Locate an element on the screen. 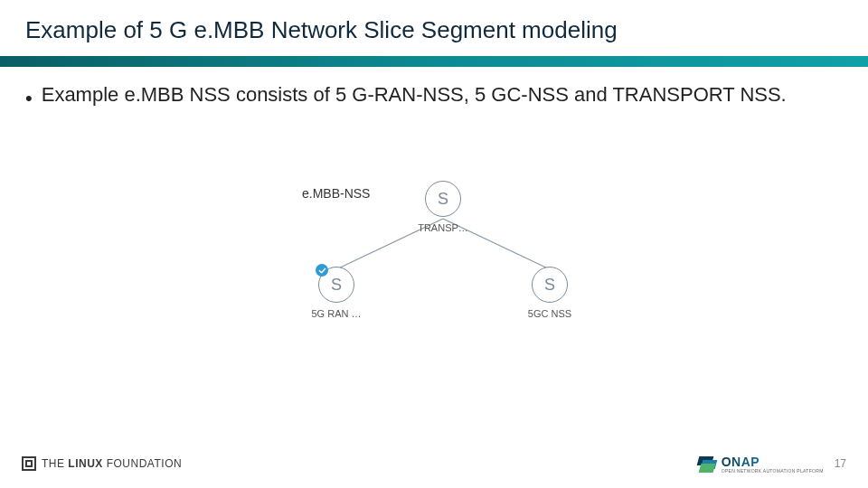 Image resolution: width=868 pixels, height=488 pixels. page-number: 17 is located at coordinates (841, 464).